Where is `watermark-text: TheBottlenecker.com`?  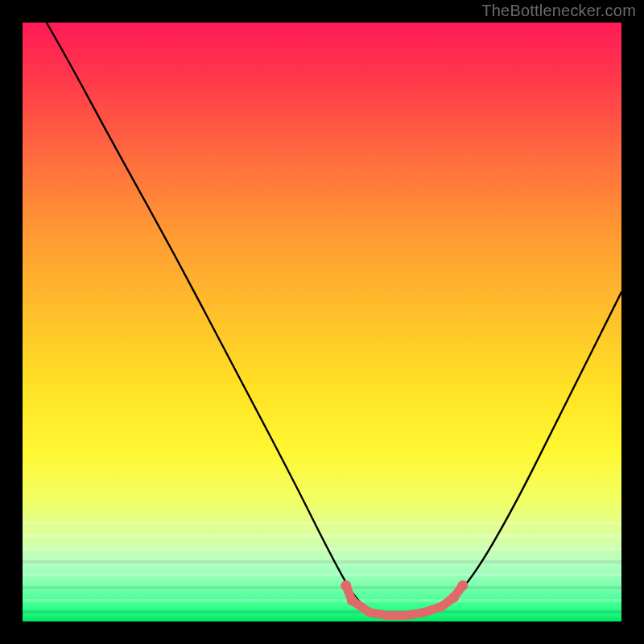 watermark-text: TheBottlenecker.com is located at coordinates (559, 11).